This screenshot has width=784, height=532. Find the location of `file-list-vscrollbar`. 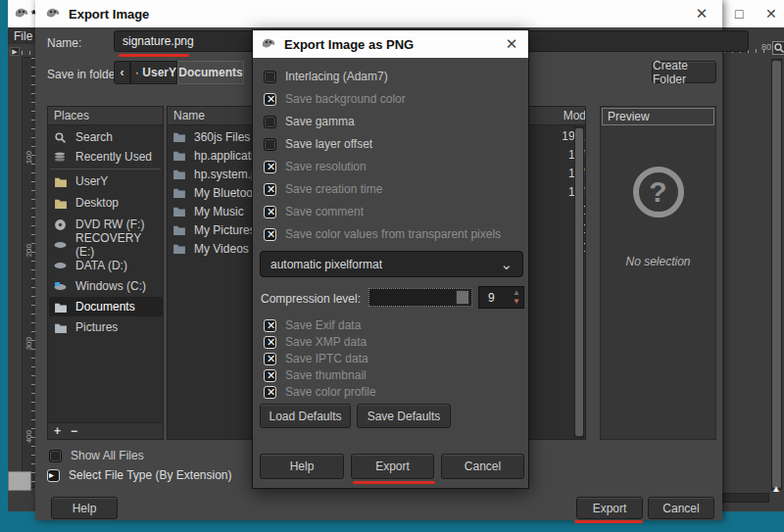

file-list-vscrollbar is located at coordinates (579, 282).